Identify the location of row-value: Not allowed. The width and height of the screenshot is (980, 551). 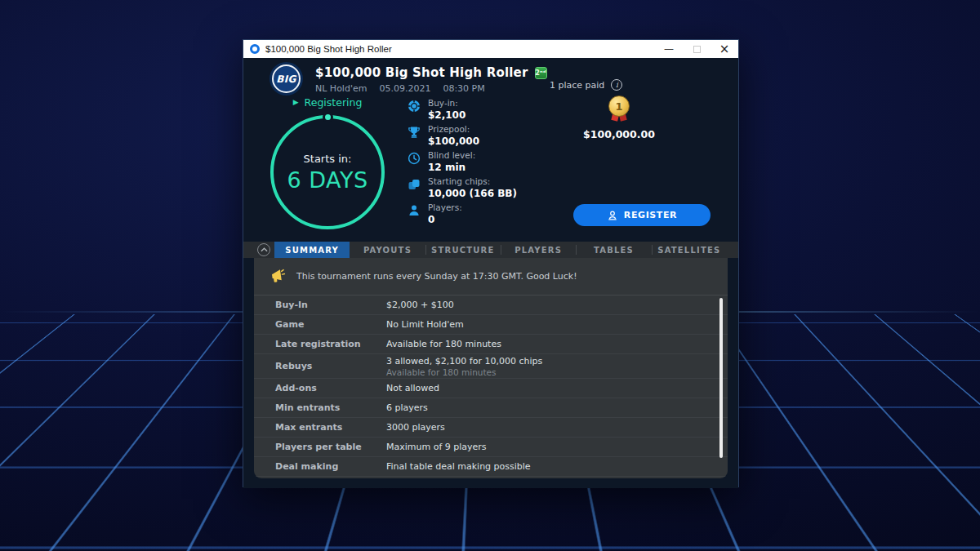
(413, 389).